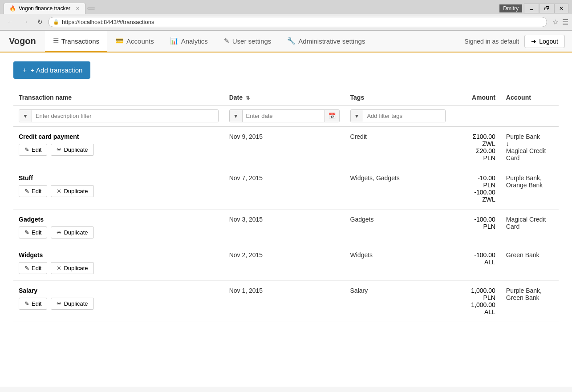 Image resolution: width=572 pixels, height=392 pixels. I want to click on address-bar: 🔒 https://localhost:8443/#/transactions, so click(297, 22).